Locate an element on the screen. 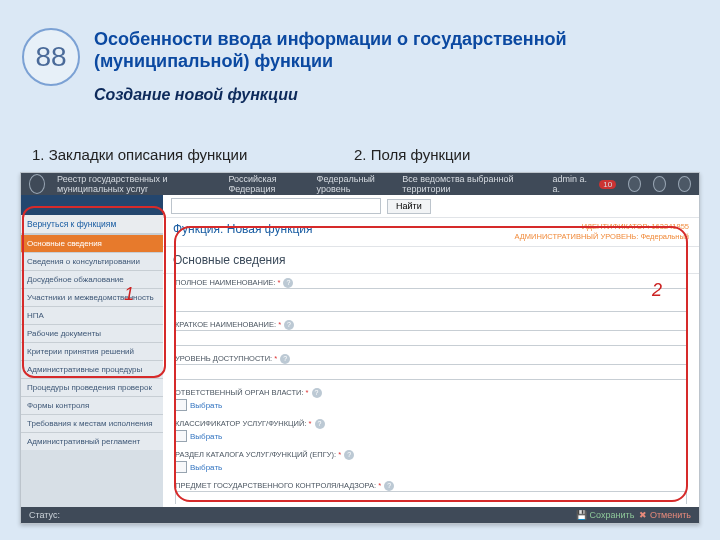 Image resolution: width=720 pixels, height=540 pixels. section-title: Основные сведения is located at coordinates (431, 260).